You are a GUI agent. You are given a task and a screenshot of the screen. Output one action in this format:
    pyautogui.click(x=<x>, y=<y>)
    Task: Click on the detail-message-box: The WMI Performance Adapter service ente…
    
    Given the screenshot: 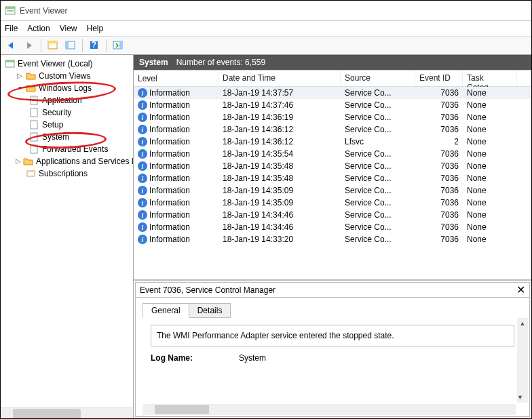 What is the action you would take?
    pyautogui.click(x=332, y=336)
    